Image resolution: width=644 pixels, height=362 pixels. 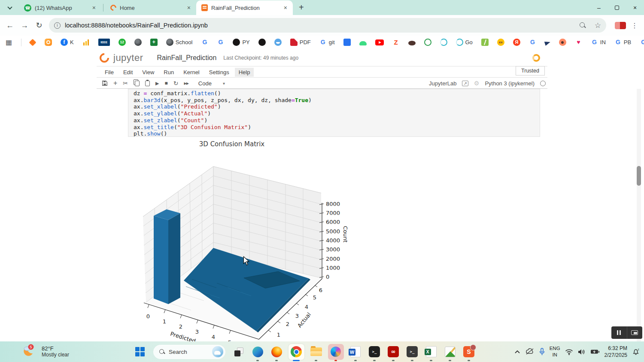 I want to click on bookmark-classroom, so click(x=154, y=42).